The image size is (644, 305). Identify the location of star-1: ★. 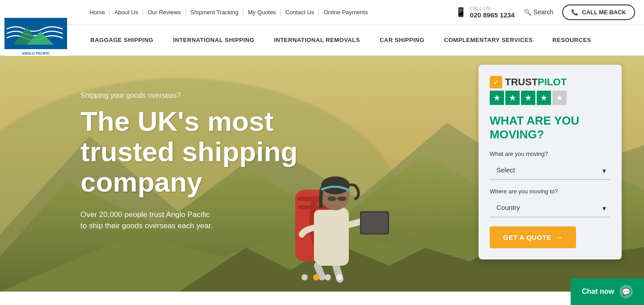
(497, 98).